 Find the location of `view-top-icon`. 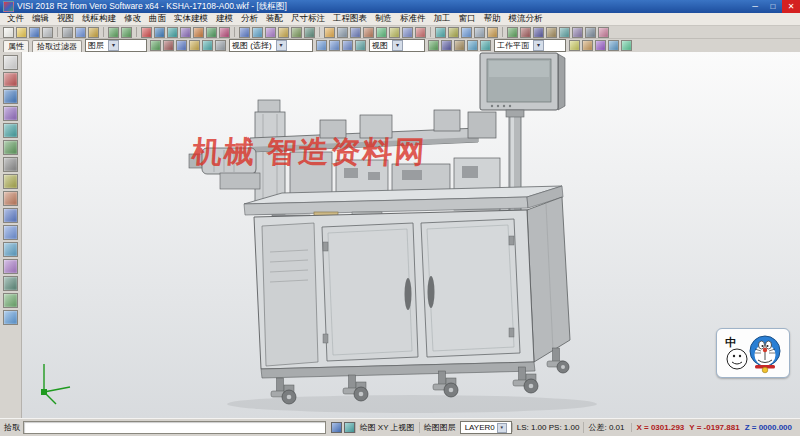

view-top-icon is located at coordinates (322, 46).